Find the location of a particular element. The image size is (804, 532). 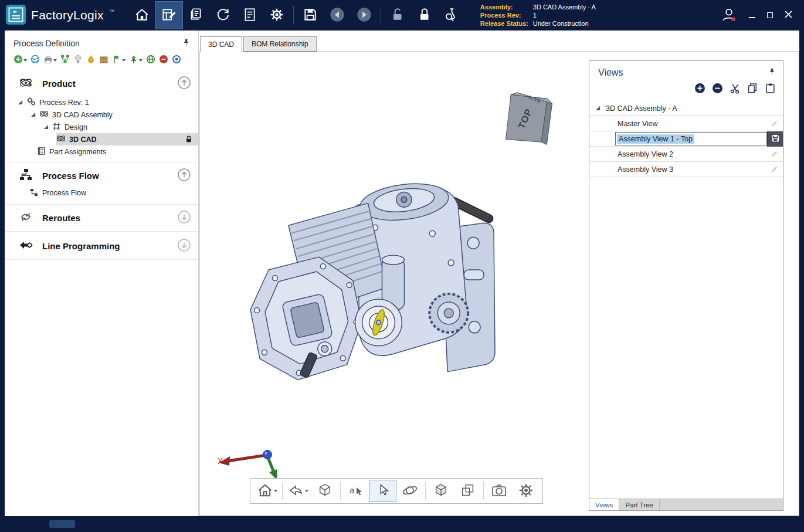

save-button is located at coordinates (310, 15).